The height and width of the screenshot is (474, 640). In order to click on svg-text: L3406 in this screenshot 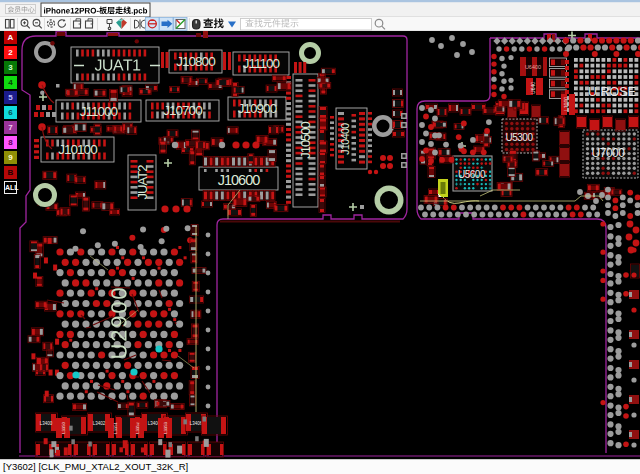, I will do `click(196, 424)`.